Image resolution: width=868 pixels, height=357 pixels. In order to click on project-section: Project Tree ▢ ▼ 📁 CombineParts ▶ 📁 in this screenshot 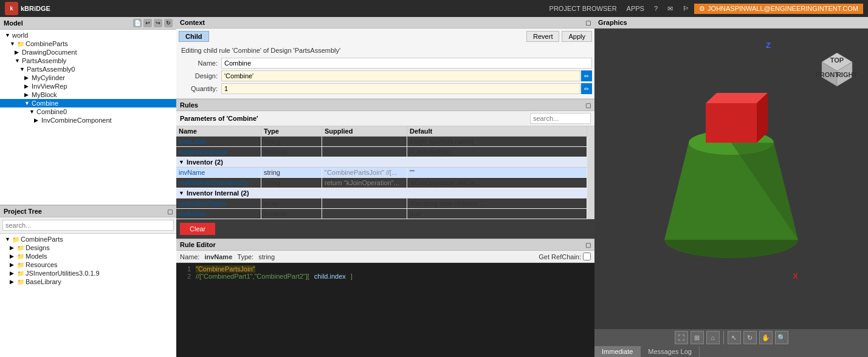, I will do `click(88, 281)`.